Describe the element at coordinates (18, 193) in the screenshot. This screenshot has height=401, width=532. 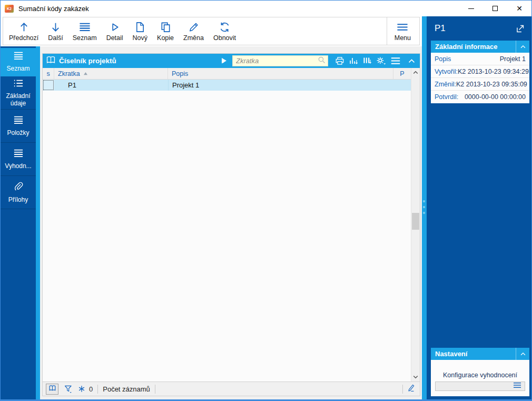
I see `sidebar-item-prilohy: Přílohy` at that location.